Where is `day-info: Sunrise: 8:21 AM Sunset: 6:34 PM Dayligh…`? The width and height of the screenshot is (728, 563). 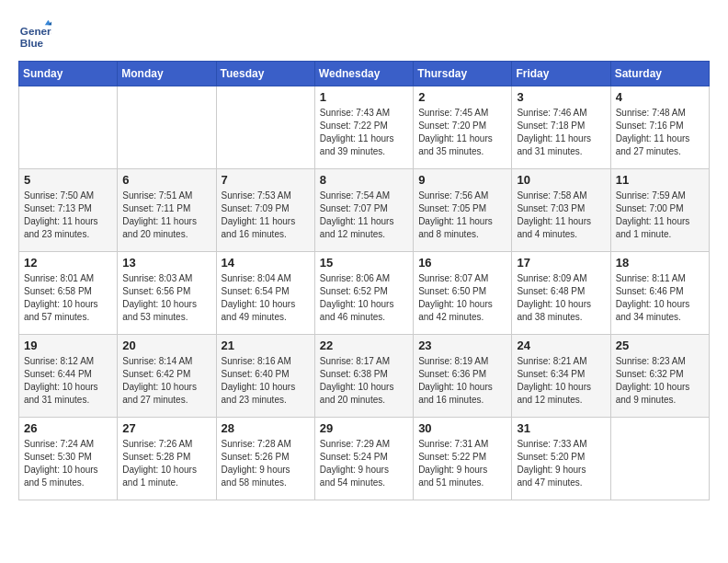 day-info: Sunrise: 8:21 AM Sunset: 6:34 PM Dayligh… is located at coordinates (561, 381).